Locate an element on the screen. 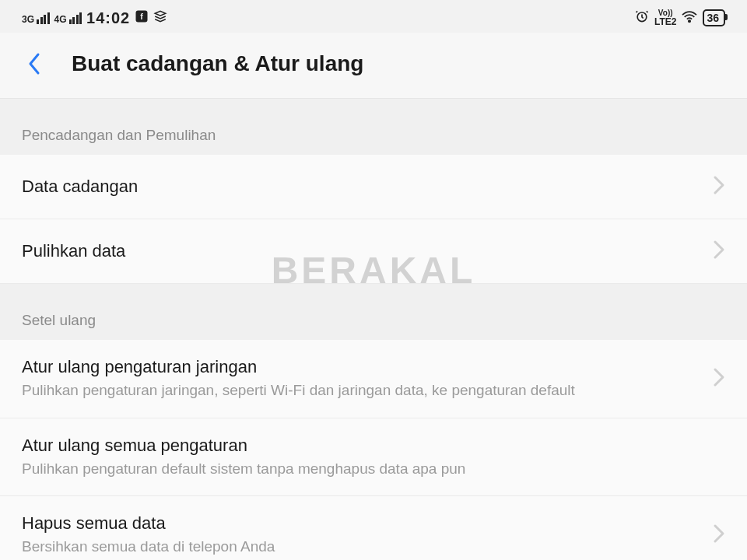 The width and height of the screenshot is (747, 560). item-subtitle: Pulihkan pengaturan default sistem tanpa… is located at coordinates (374, 469).